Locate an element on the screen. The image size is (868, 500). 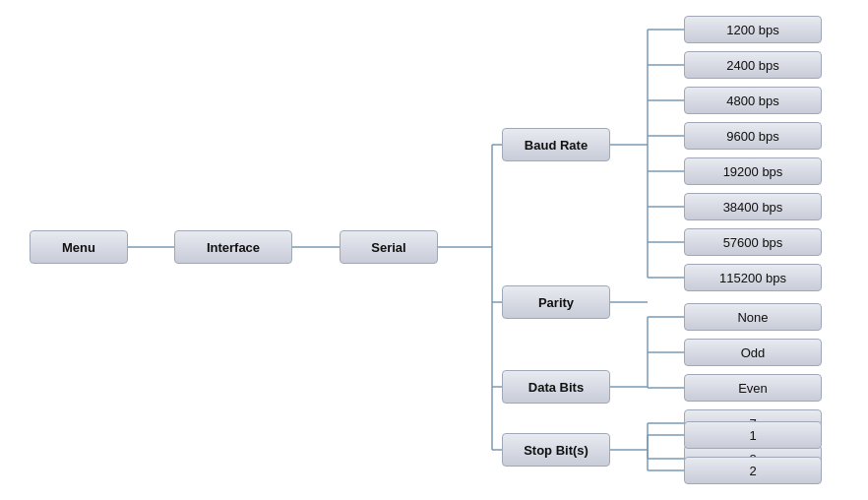
menu-node: Menu is located at coordinates (79, 247).